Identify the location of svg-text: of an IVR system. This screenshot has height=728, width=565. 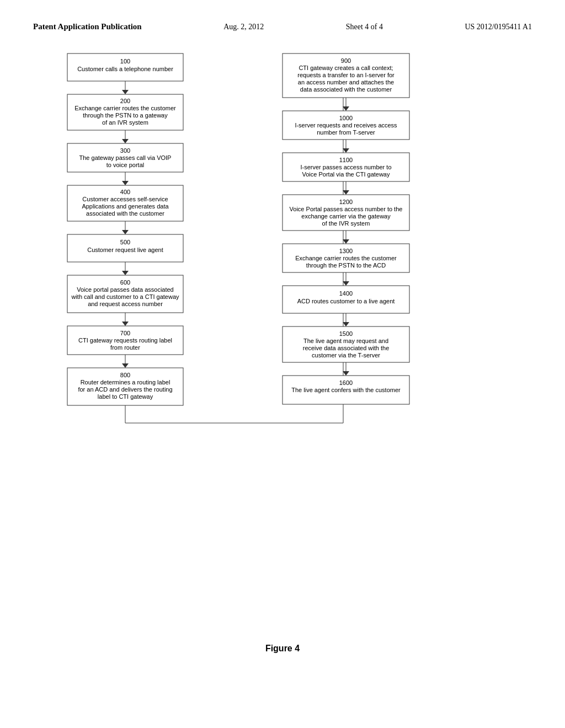
(125, 122).